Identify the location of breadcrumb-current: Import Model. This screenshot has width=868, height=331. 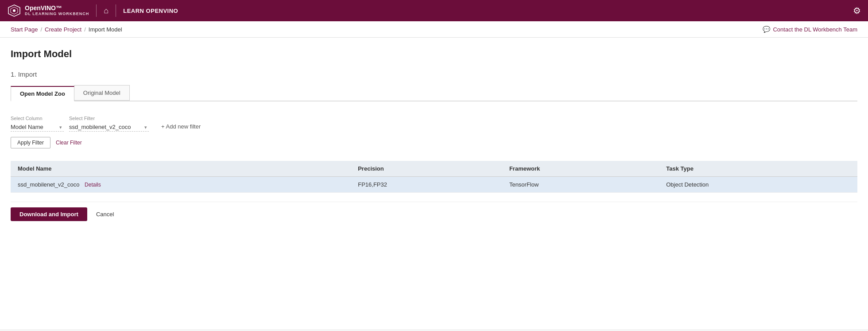
(105, 29).